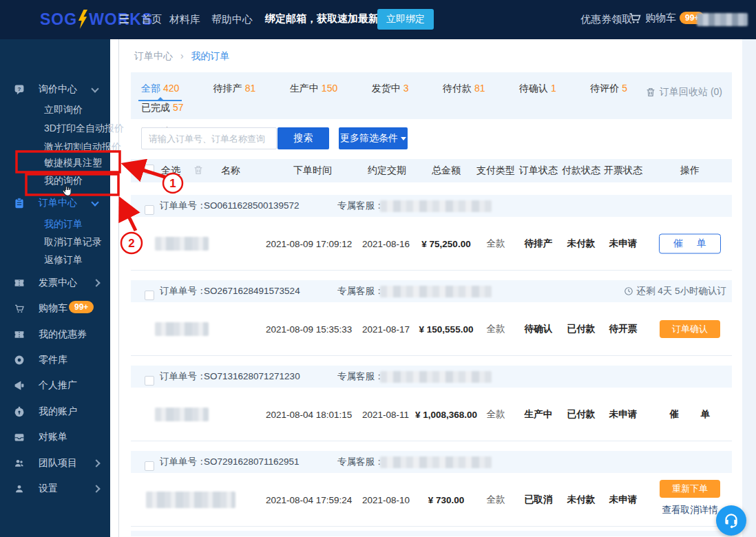 The height and width of the screenshot is (537, 756). What do you see at coordinates (63, 335) in the screenshot?
I see `sidebar-item-label: 我的优惠券` at bounding box center [63, 335].